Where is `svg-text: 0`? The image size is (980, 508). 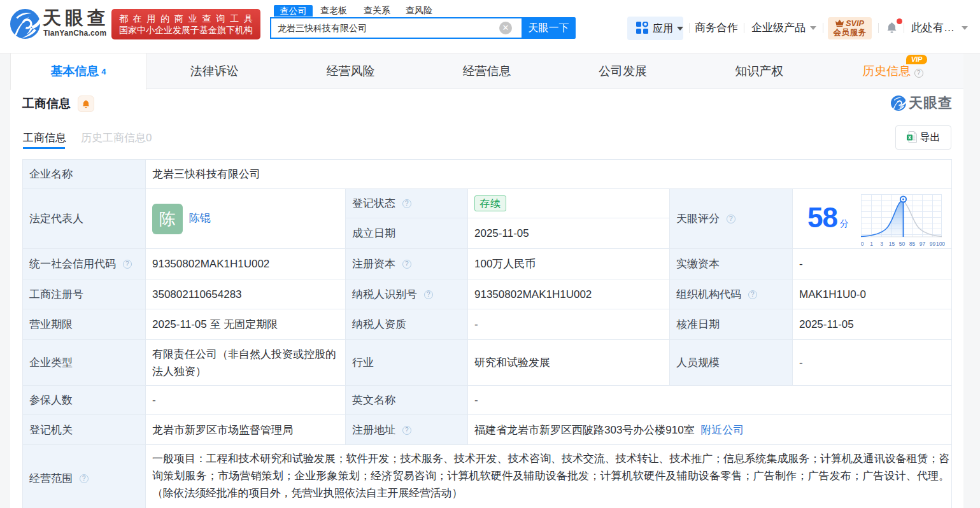 svg-text: 0 is located at coordinates (862, 244).